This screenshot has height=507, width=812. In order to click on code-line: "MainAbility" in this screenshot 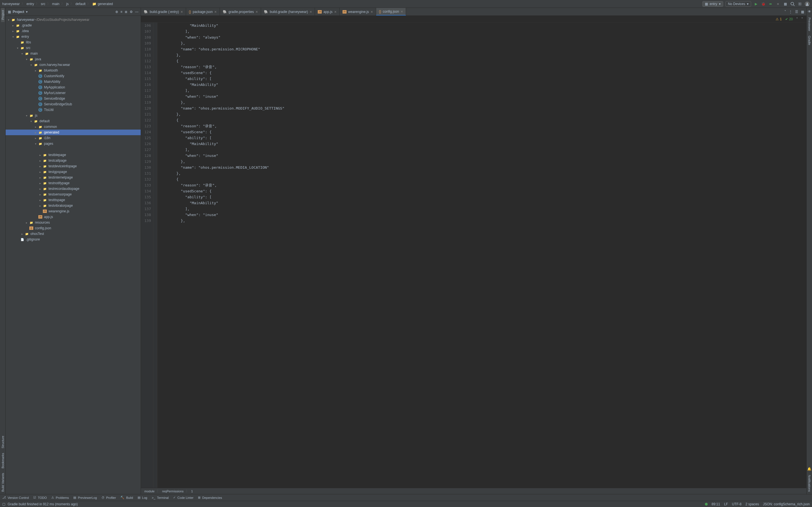, I will do `click(224, 25)`.